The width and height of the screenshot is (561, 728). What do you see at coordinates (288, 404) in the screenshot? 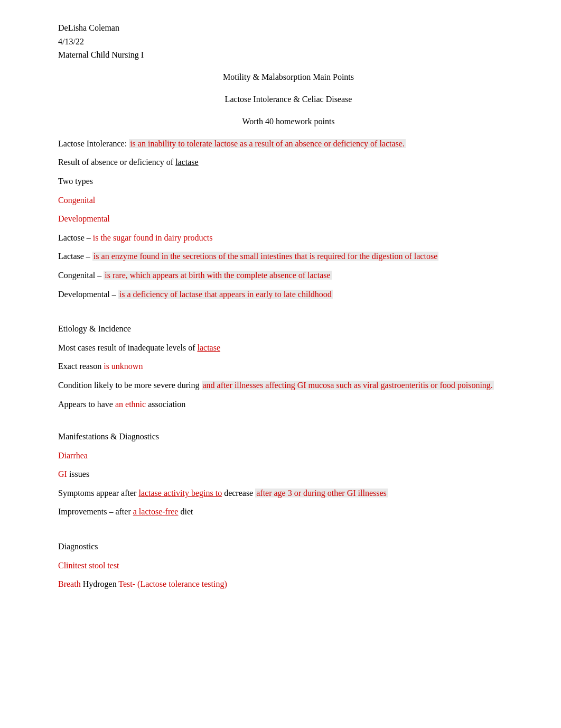
I see `appears-line: Appears to have an ethnic association` at bounding box center [288, 404].